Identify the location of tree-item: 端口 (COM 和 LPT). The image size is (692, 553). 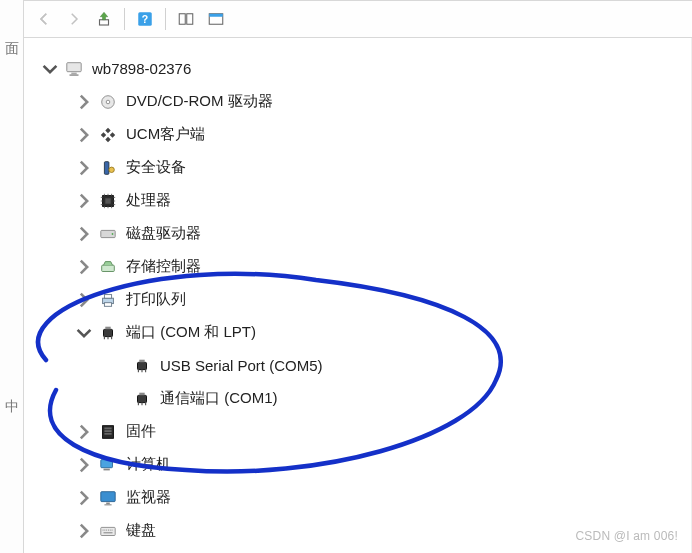
(358, 332).